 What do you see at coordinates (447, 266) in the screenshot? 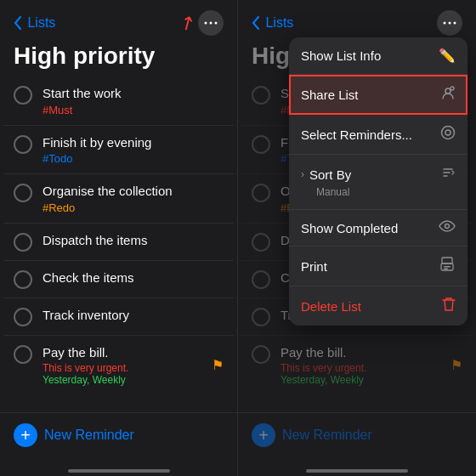
I see `printer-icon` at bounding box center [447, 266].